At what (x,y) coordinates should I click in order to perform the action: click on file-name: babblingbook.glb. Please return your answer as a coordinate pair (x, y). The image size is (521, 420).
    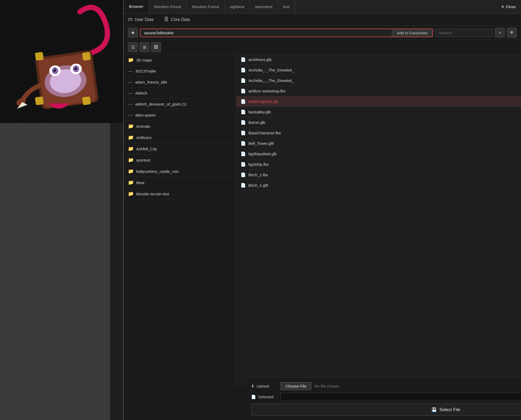
    Looking at the image, I should click on (263, 102).